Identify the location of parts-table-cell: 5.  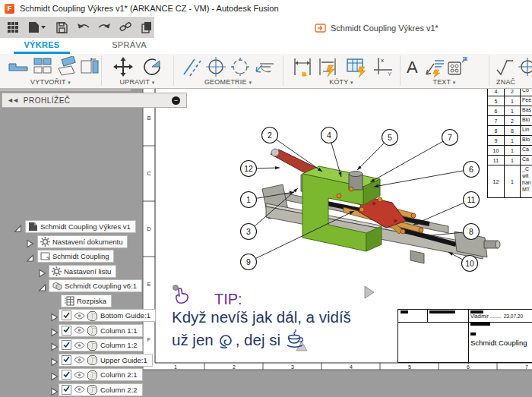
(496, 101).